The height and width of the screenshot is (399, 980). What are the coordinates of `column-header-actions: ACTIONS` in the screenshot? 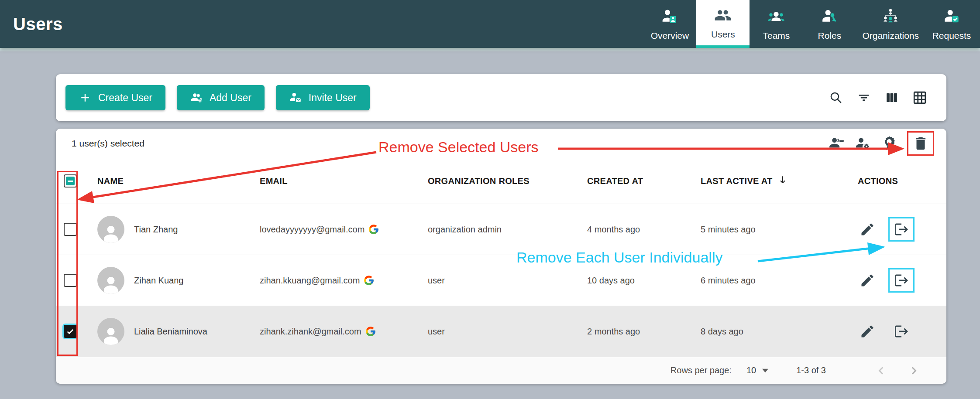 It's located at (902, 181).